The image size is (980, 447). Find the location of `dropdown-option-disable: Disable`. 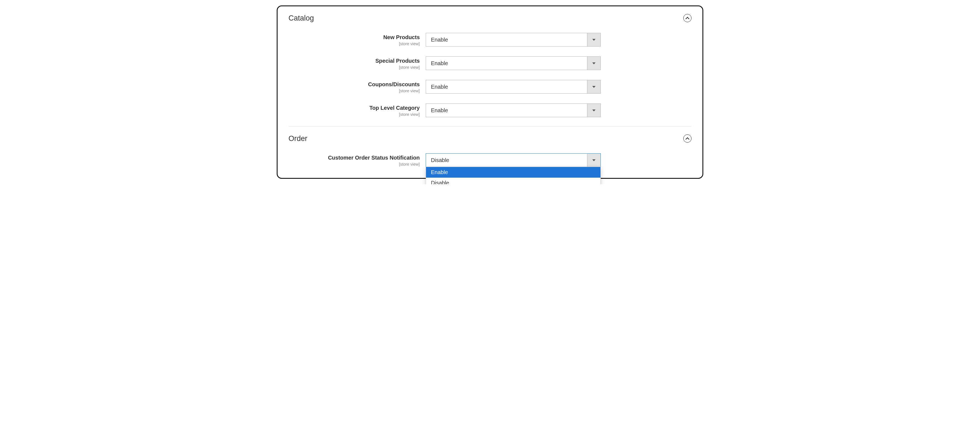

dropdown-option-disable: Disable is located at coordinates (513, 181).